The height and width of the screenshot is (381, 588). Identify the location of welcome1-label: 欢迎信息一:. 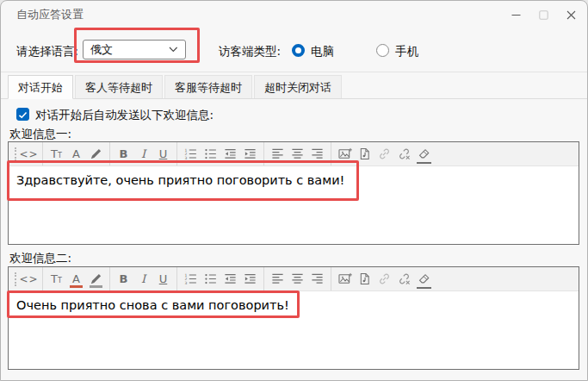
(40, 134).